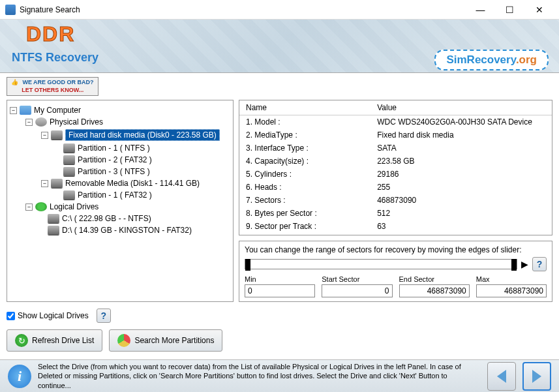  What do you see at coordinates (113, 148) in the screenshot?
I see `partition-label: Partition - 1 ( NTFS )` at bounding box center [113, 148].